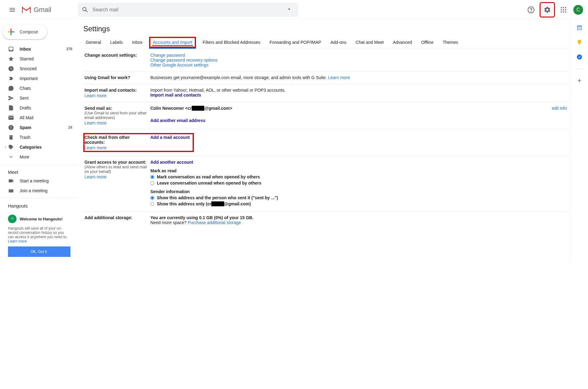  I want to click on tab-add-ons: Add-ons, so click(338, 43).